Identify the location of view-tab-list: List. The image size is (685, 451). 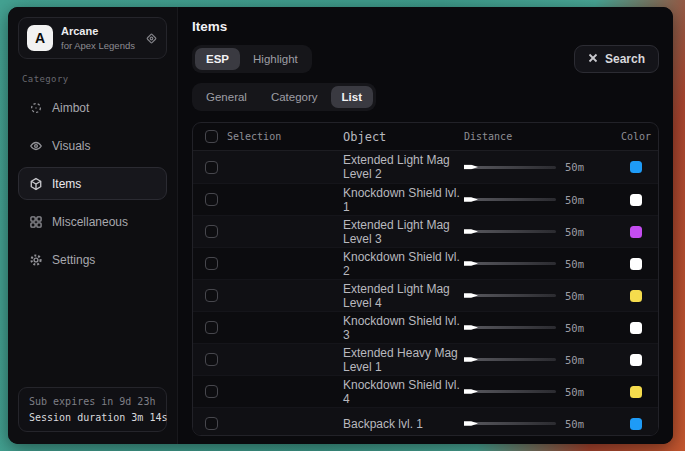
(352, 97).